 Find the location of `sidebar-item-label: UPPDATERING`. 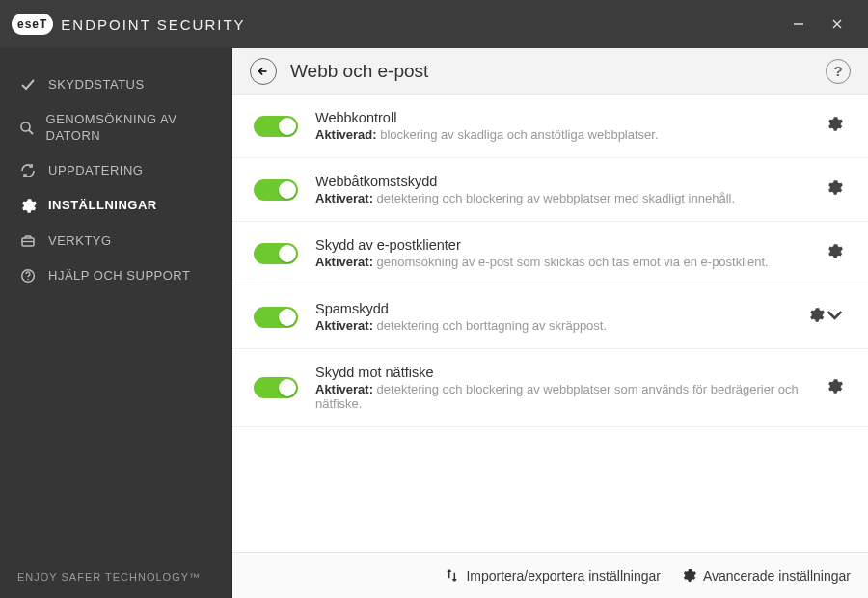

sidebar-item-label: UPPDATERING is located at coordinates (95, 171).